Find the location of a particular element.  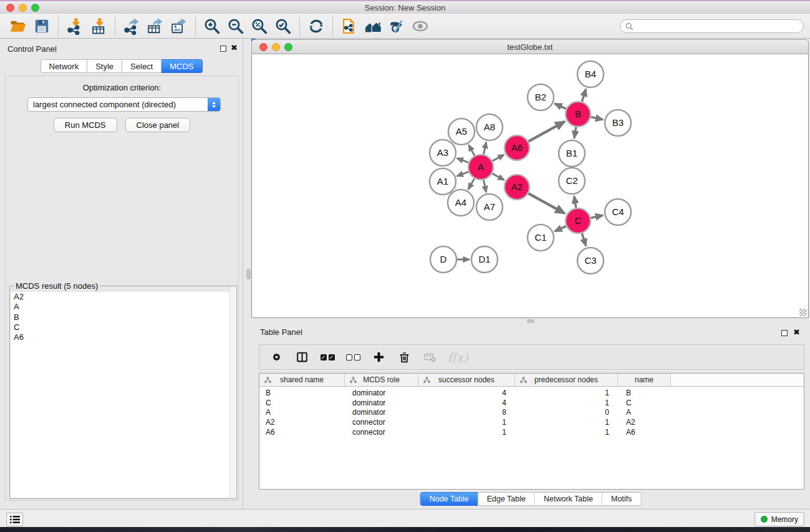

graph-edge-C-C1 is located at coordinates (561, 229).